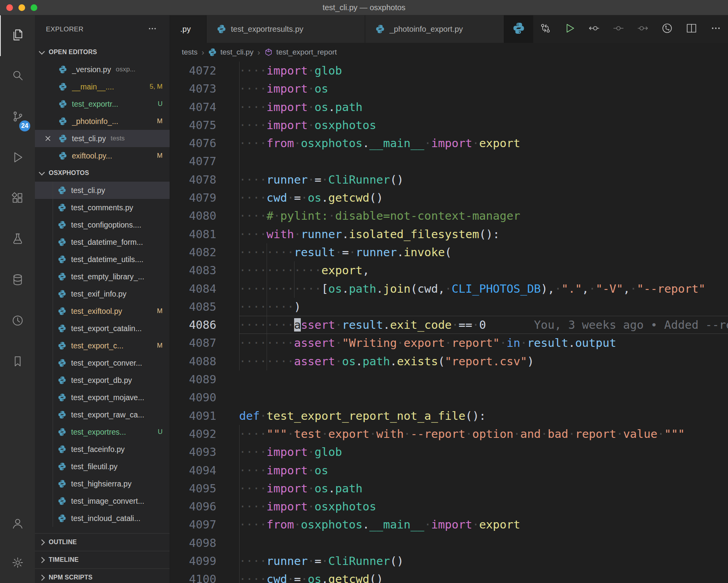 This screenshot has height=583, width=728. Describe the element at coordinates (414, 289) in the screenshot. I see `token: (` at that location.